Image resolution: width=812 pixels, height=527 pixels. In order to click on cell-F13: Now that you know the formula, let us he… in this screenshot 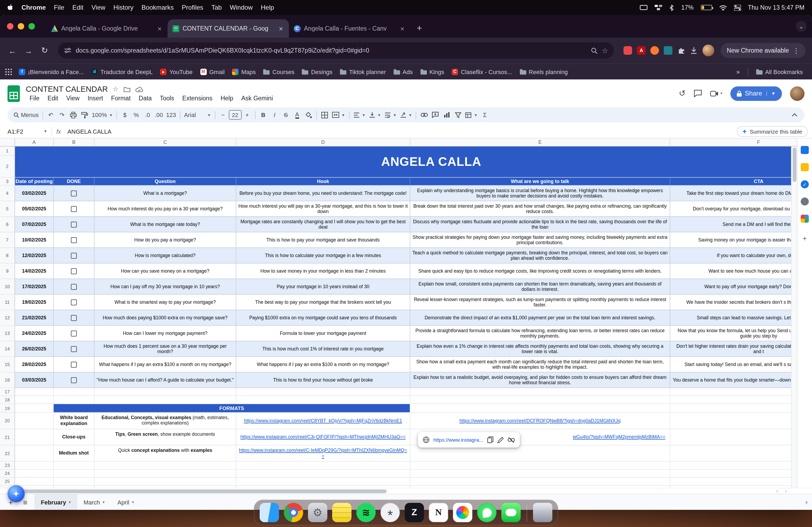, I will do `click(741, 333)`.